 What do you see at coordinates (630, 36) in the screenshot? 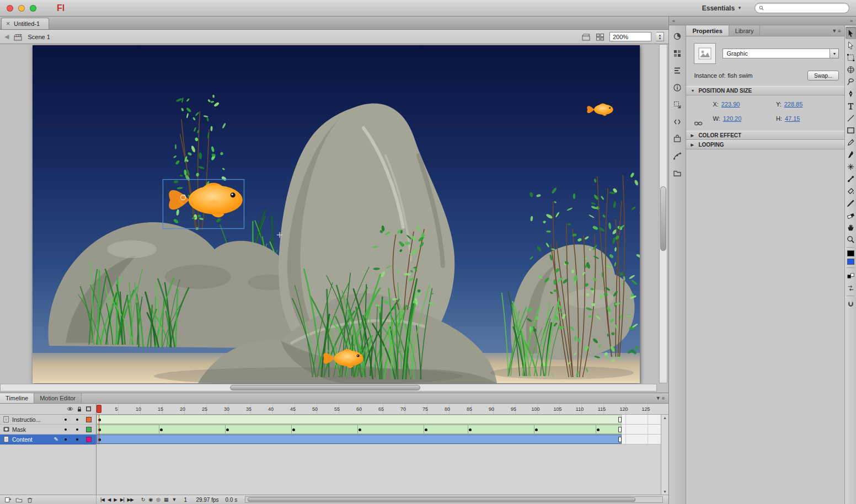
I see `zoom-level-input: 200%` at bounding box center [630, 36].